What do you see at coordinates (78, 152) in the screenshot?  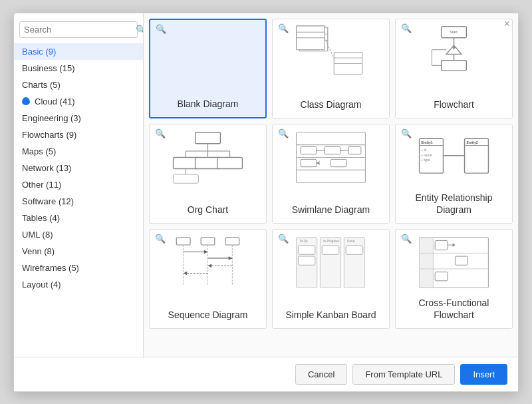 I see `sidebar-item-6: Maps (5)` at bounding box center [78, 152].